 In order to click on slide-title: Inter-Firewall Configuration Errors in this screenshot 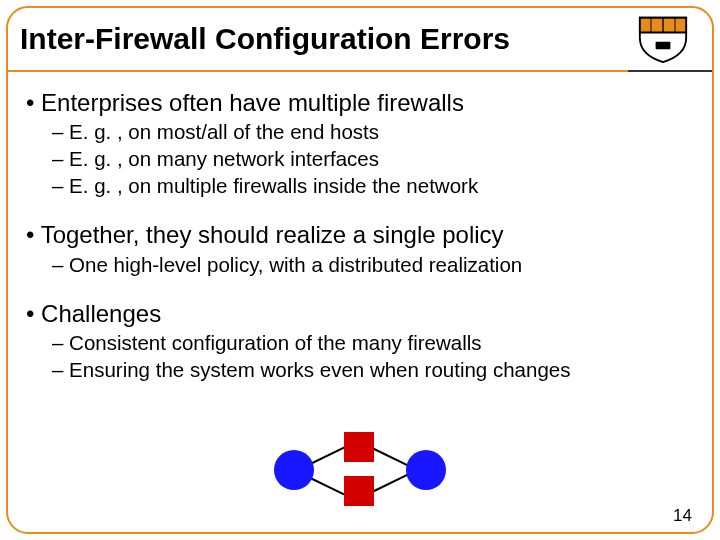, I will do `click(325, 39)`.